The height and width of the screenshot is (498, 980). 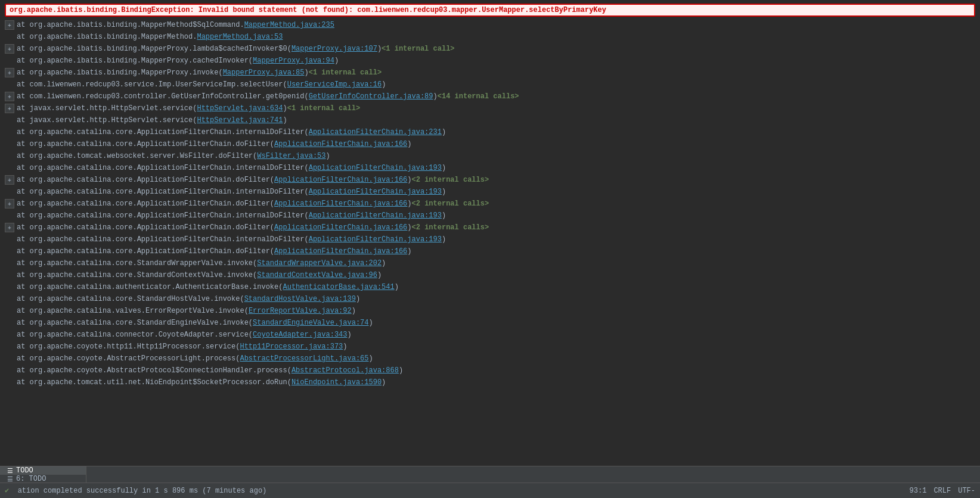 What do you see at coordinates (334, 49) in the screenshot?
I see `stack-link: MapperProxy.java:107` at bounding box center [334, 49].